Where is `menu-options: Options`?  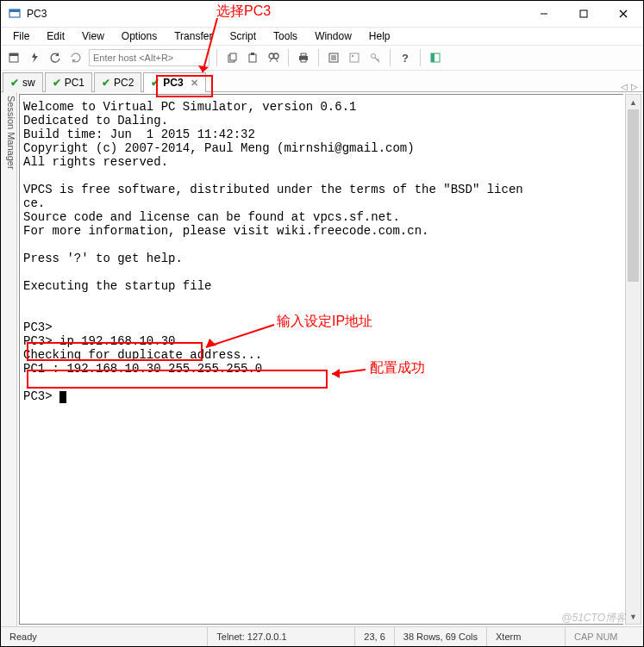
menu-options: Options is located at coordinates (140, 36).